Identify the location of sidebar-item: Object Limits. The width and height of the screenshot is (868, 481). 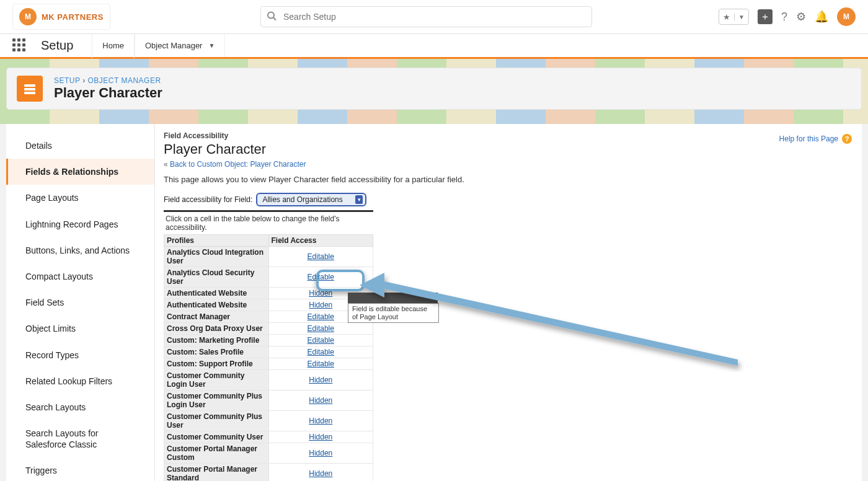
(81, 329).